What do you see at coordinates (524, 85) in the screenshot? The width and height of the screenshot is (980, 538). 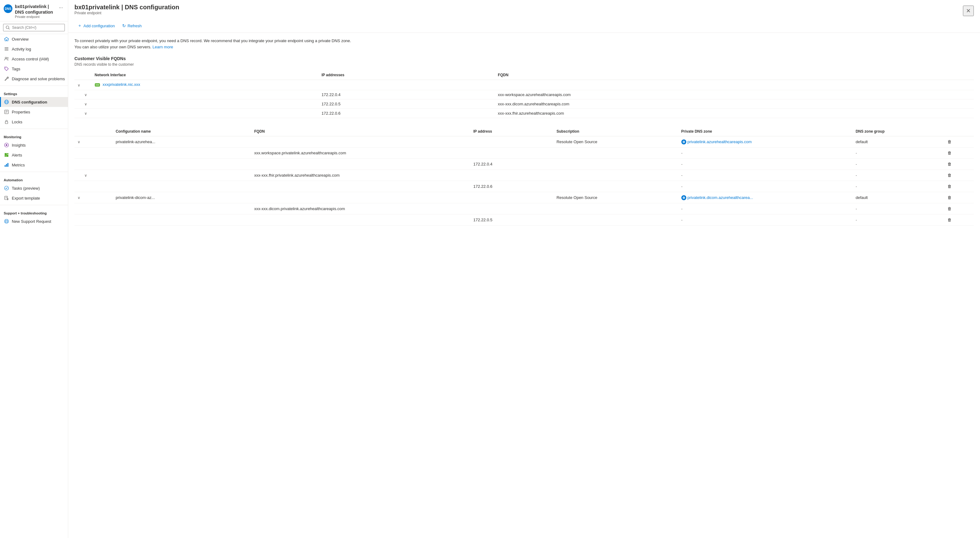 I see `table-row: ∨ xxxprivatelink.nic.xxx` at bounding box center [524, 85].